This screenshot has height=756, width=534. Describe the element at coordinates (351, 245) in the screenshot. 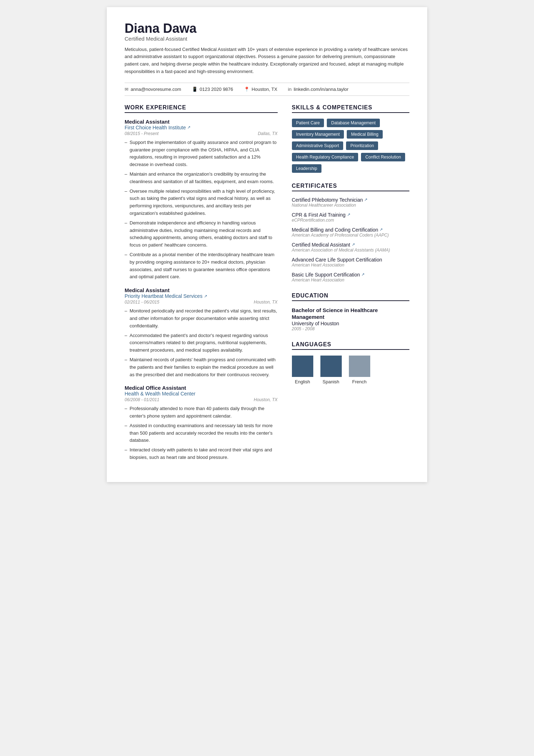

I see `cert-name-4: Certified Medical Assistant ↗` at that location.